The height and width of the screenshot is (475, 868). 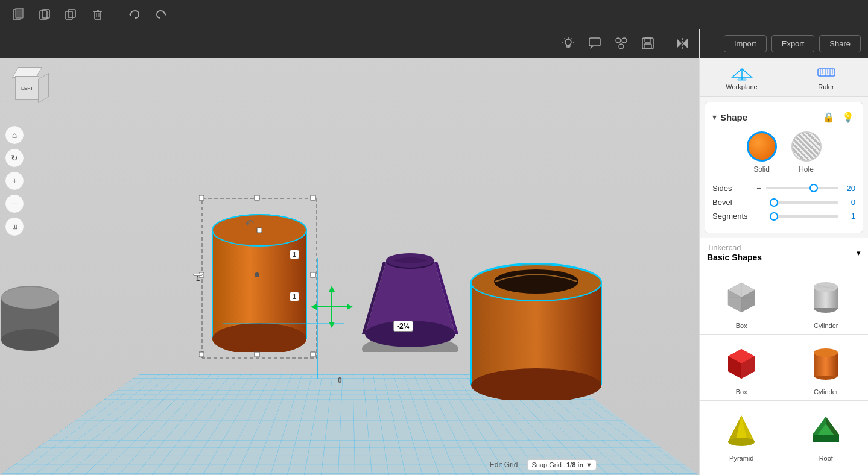 What do you see at coordinates (814, 188) in the screenshot?
I see `sides-thumb` at bounding box center [814, 188].